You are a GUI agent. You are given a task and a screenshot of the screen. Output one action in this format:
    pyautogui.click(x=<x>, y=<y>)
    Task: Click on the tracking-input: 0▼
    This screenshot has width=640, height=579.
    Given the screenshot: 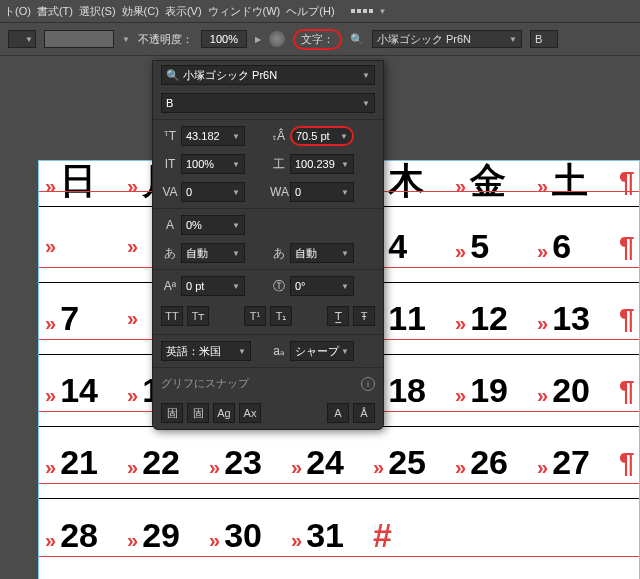 What is the action you would take?
    pyautogui.click(x=322, y=192)
    